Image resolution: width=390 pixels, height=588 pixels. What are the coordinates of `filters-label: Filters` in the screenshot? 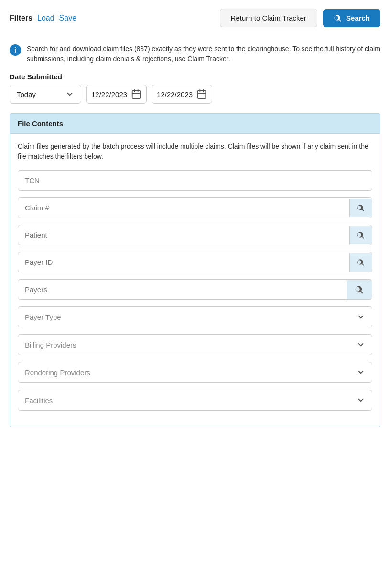 It's located at (21, 18).